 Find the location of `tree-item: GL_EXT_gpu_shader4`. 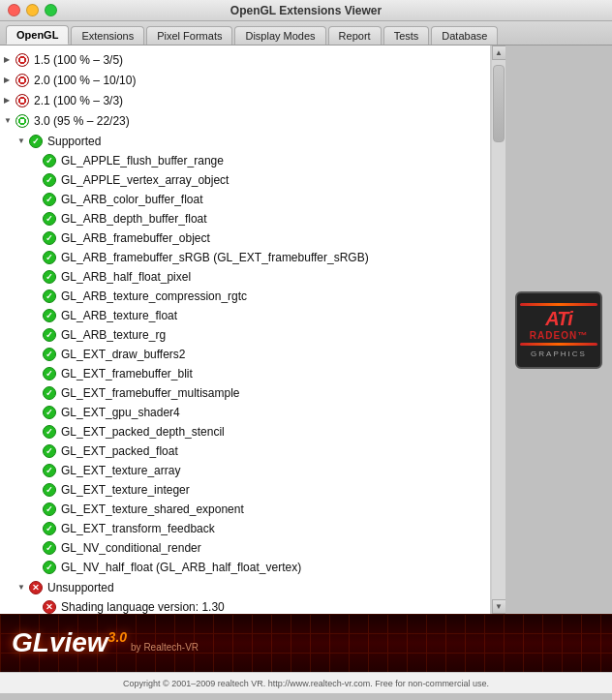

tree-item: GL_EXT_gpu_shader4 is located at coordinates (245, 412).